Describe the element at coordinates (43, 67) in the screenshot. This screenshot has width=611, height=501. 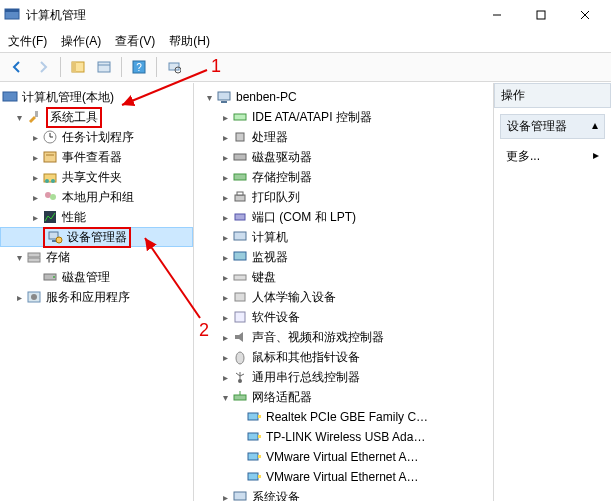
I see `forward-button` at that location.